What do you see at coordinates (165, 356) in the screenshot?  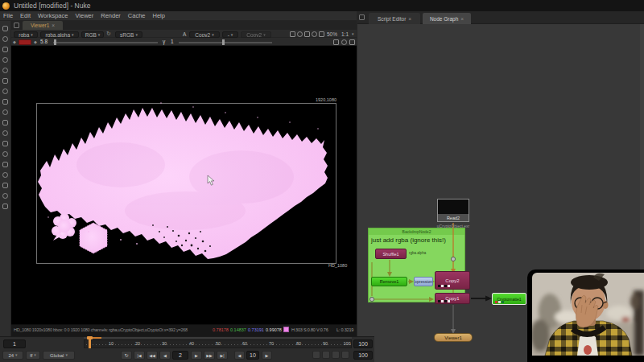 I see `step-back-button: ◀` at bounding box center [165, 356].